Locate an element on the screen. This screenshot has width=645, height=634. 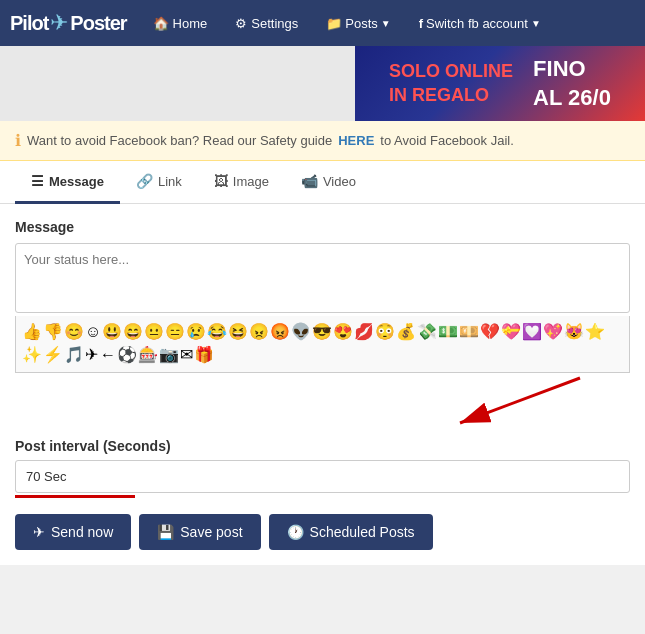
posts-caret-icon: ▼ is located at coordinates (386, 24).